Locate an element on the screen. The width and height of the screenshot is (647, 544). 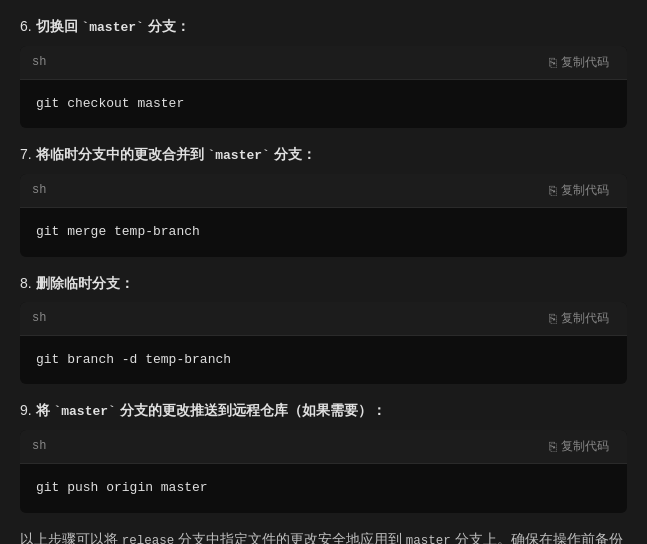
code-command-6: git checkout master is located at coordinates (324, 104).